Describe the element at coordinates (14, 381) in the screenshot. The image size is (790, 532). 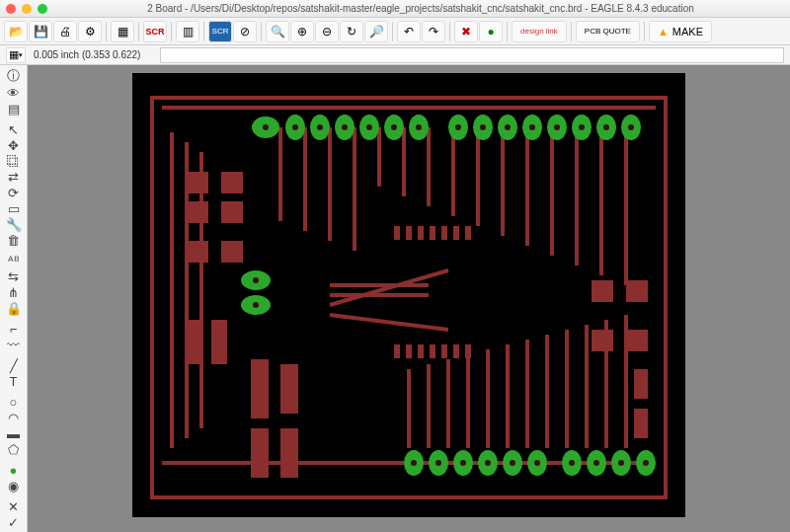
I see `text-tool: T` at that location.